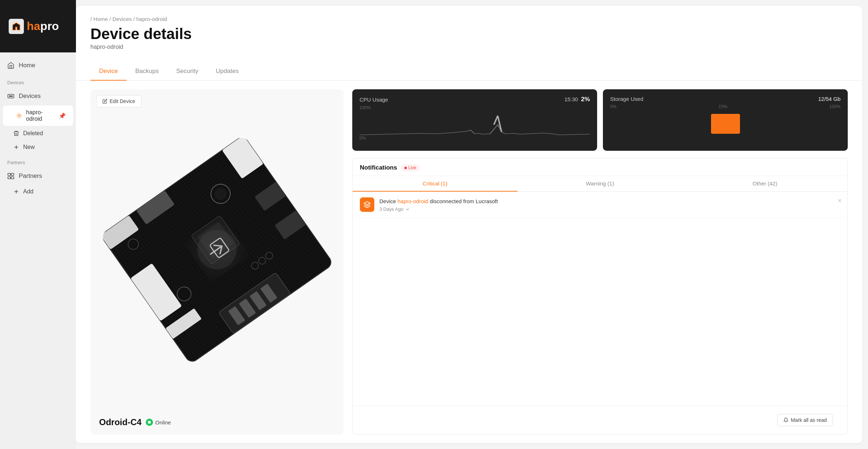  Describe the element at coordinates (33, 133) in the screenshot. I see `sidebar-deleted-label: Deleted` at that location.